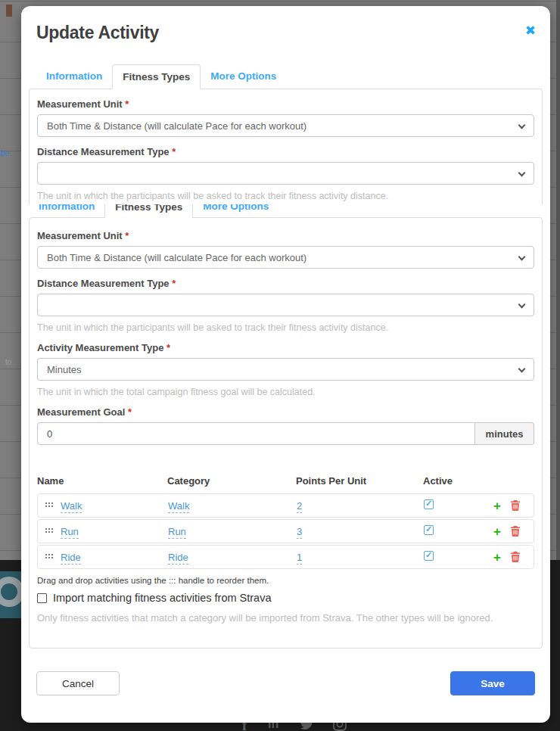 The width and height of the screenshot is (560, 731). I want to click on fitness-types-panel-top: Measurement Unit * Both Time & Distance …, so click(286, 147).